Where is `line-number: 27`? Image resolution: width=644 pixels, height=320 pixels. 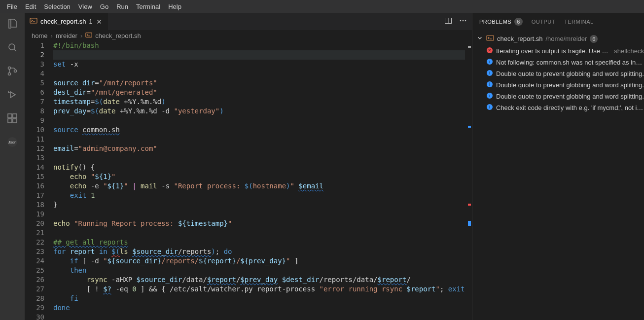
line-number: 27 is located at coordinates (35, 289).